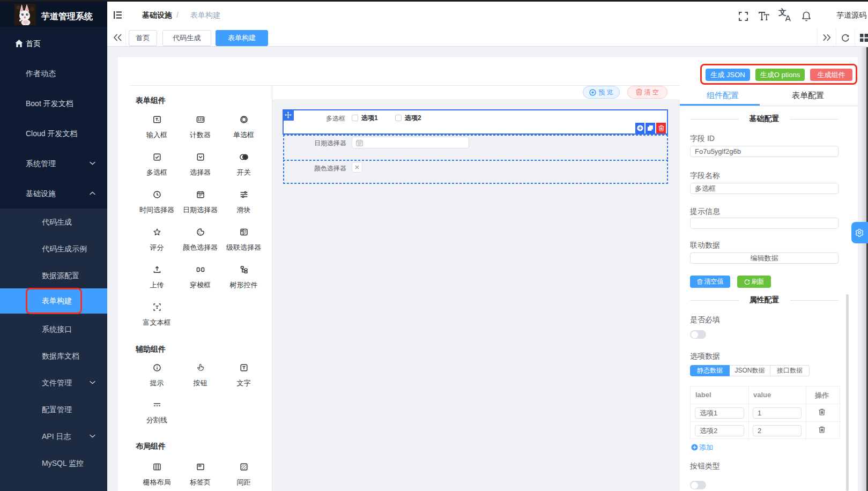 The width and height of the screenshot is (868, 491). What do you see at coordinates (201, 119) in the screenshot?
I see `svg-text: 123` at bounding box center [201, 119].